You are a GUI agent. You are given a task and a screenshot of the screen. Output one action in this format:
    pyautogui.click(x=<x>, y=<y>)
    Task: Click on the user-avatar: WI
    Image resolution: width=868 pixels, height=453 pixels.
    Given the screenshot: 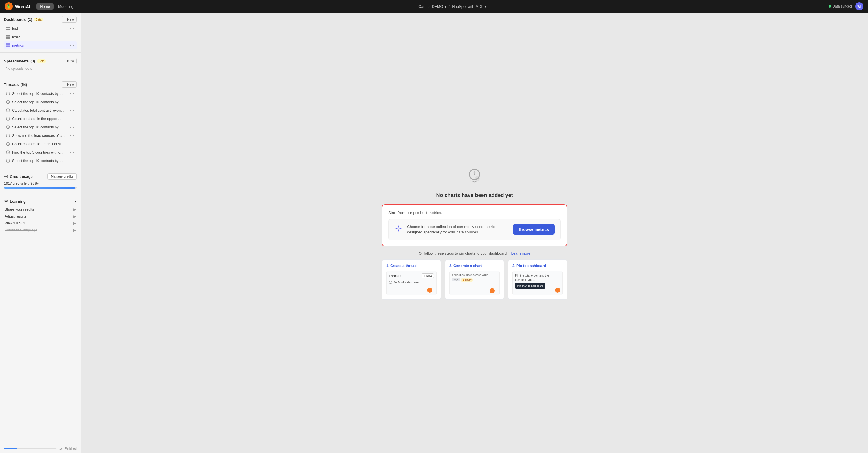 What is the action you would take?
    pyautogui.click(x=859, y=6)
    